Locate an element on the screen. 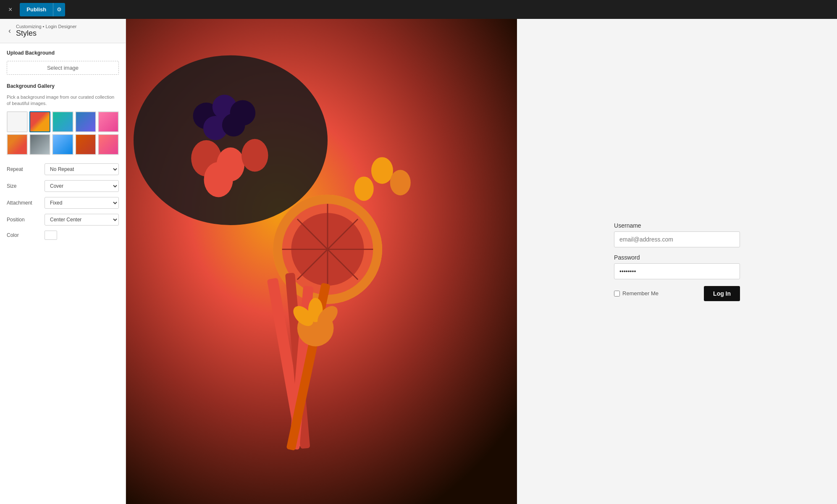  sidebar-content: Upload Background Select image Backgroun… is located at coordinates (63, 147).